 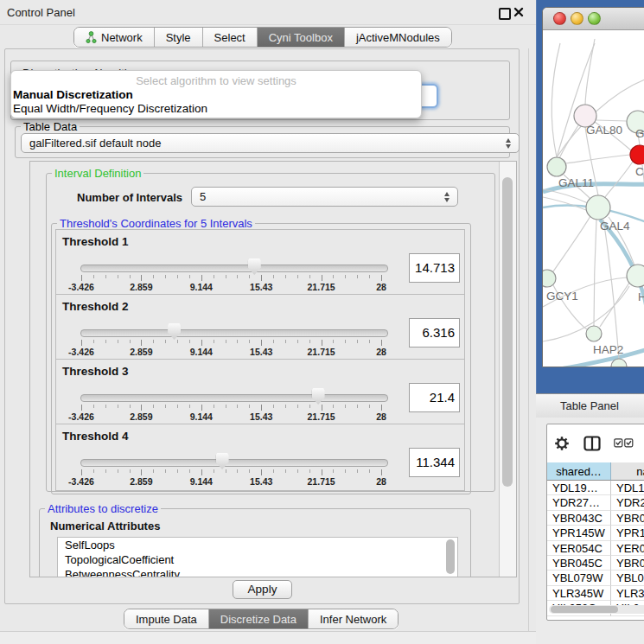 I want to click on combobox-value: galFiltered.sif default node, so click(x=95, y=143).